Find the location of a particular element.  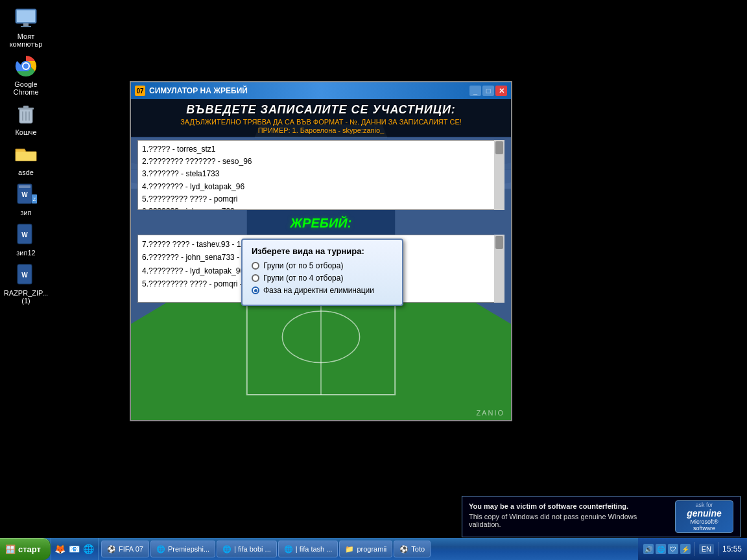

windows-notification: You may be a victim of software counterf… is located at coordinates (601, 517).